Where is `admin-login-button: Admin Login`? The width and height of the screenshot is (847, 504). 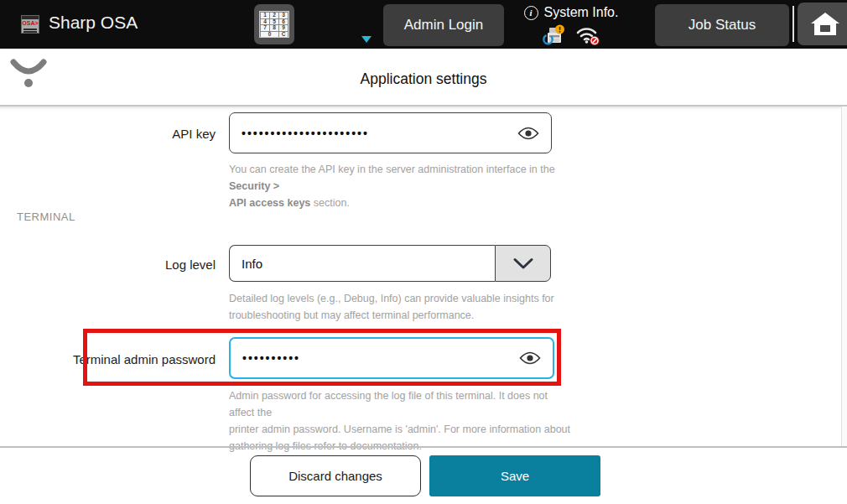 admin-login-button: Admin Login is located at coordinates (444, 25).